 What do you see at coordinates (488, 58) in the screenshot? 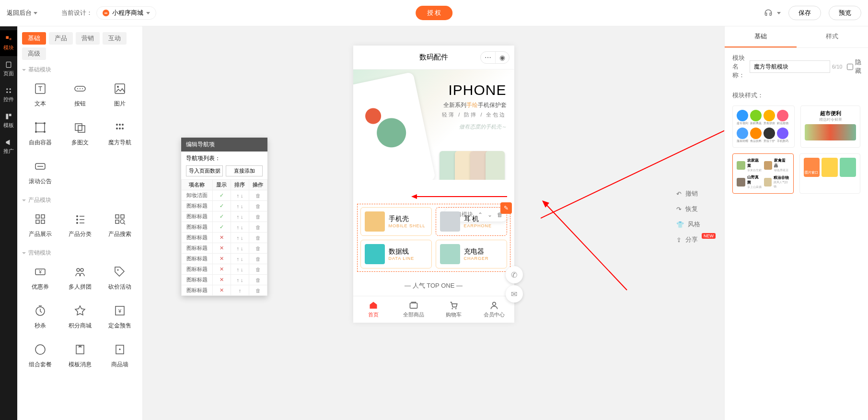
I see `more-icon: ⋯` at bounding box center [488, 58].